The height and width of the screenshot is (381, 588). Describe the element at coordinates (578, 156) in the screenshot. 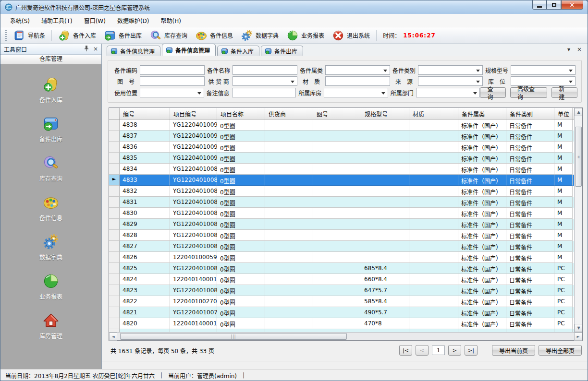

I see `vertical-scroll-thumb: ≡` at that location.